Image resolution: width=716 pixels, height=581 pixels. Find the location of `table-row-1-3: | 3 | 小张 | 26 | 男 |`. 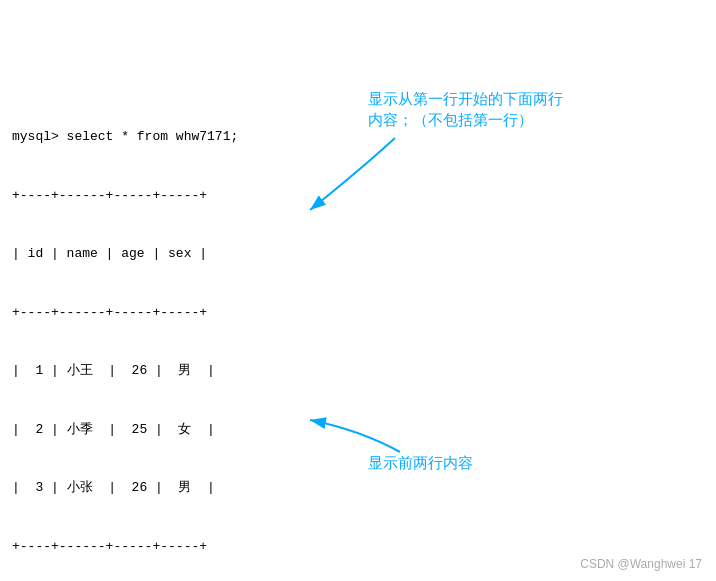

table-row-1-3: | 3 | 小张 | 26 | 男 | is located at coordinates (358, 488).